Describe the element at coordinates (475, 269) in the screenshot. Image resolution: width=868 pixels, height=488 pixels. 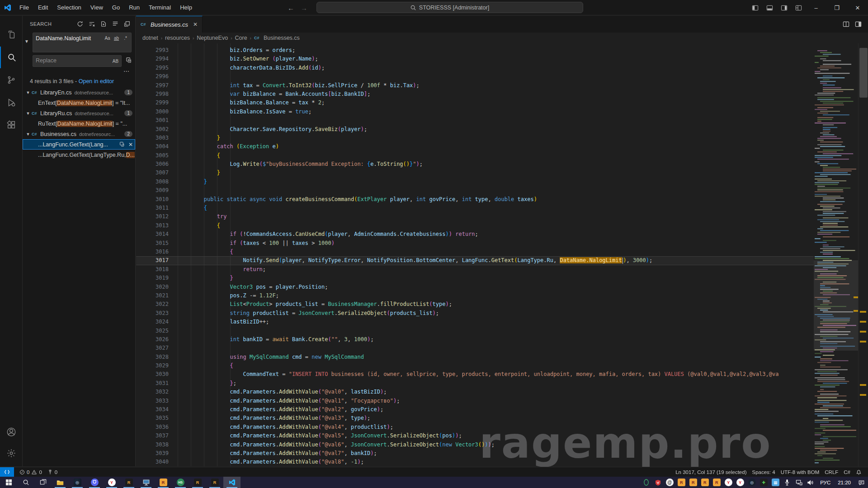
I see `code-line: 3018return;` at that location.